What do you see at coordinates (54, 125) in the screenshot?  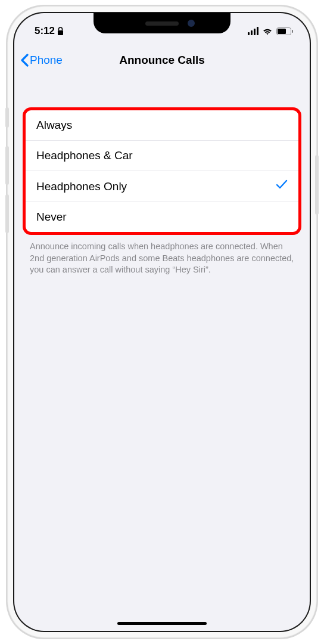 I see `option-label: Always` at bounding box center [54, 125].